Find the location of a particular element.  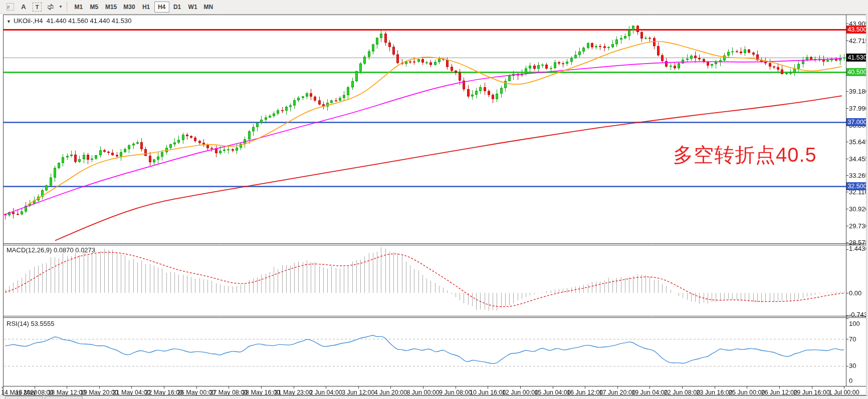

text-box-icon: T is located at coordinates (37, 7).